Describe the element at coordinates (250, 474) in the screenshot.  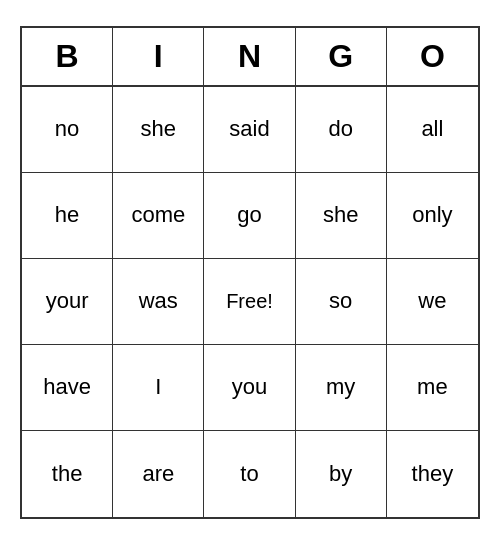
I see `cell-r4-c2: to` at that location.